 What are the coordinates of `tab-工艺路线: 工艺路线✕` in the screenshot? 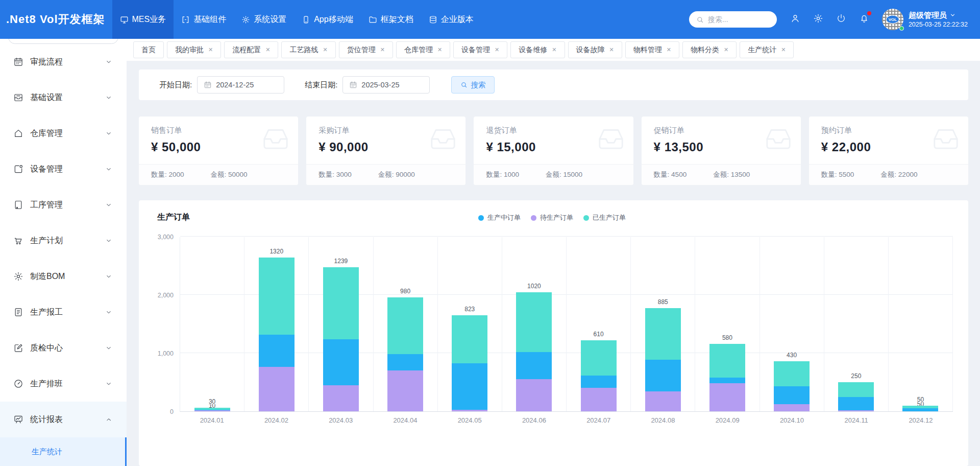 It's located at (308, 50).